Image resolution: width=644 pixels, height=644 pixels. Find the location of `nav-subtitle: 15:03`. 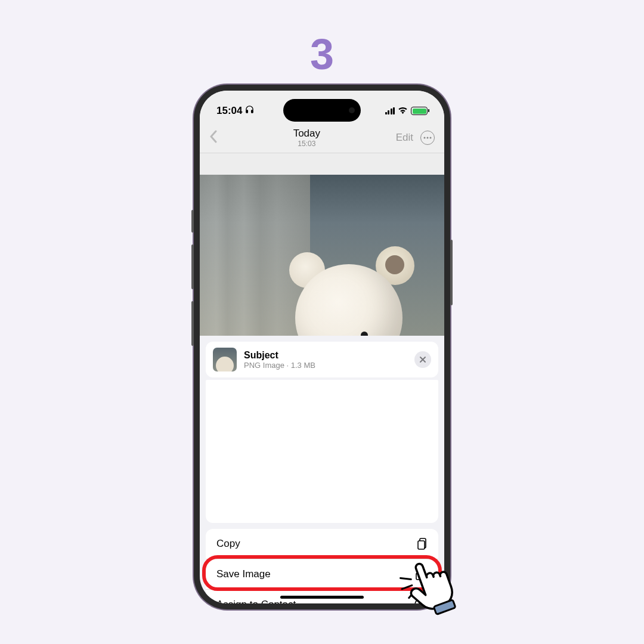

nav-subtitle: 15:03 is located at coordinates (306, 144).